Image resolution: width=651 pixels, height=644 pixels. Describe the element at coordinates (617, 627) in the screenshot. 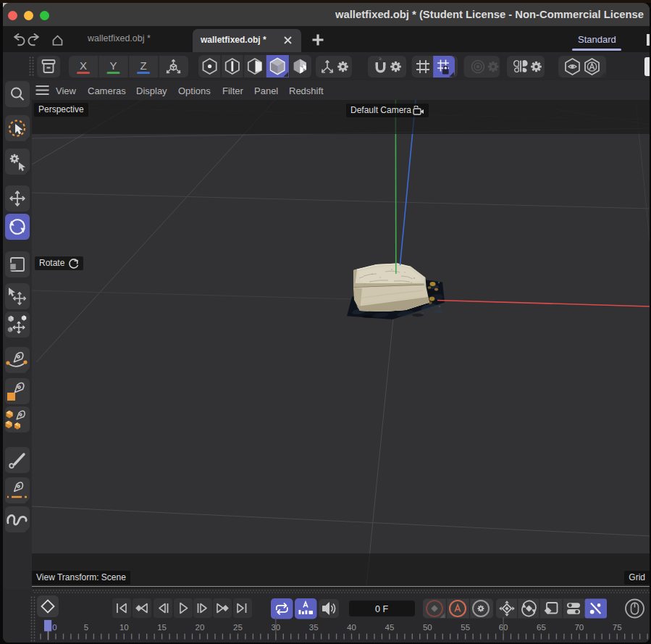

I see `svg-text: 75` at that location.